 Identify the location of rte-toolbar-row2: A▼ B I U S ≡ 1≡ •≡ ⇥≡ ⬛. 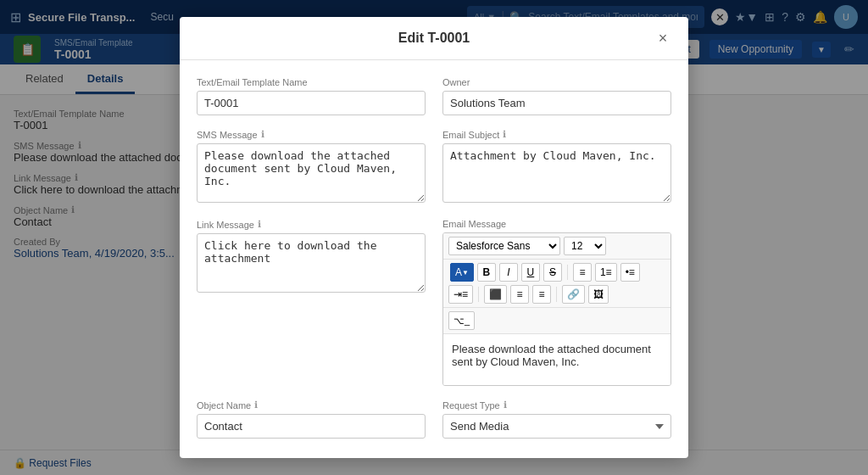
(557, 283).